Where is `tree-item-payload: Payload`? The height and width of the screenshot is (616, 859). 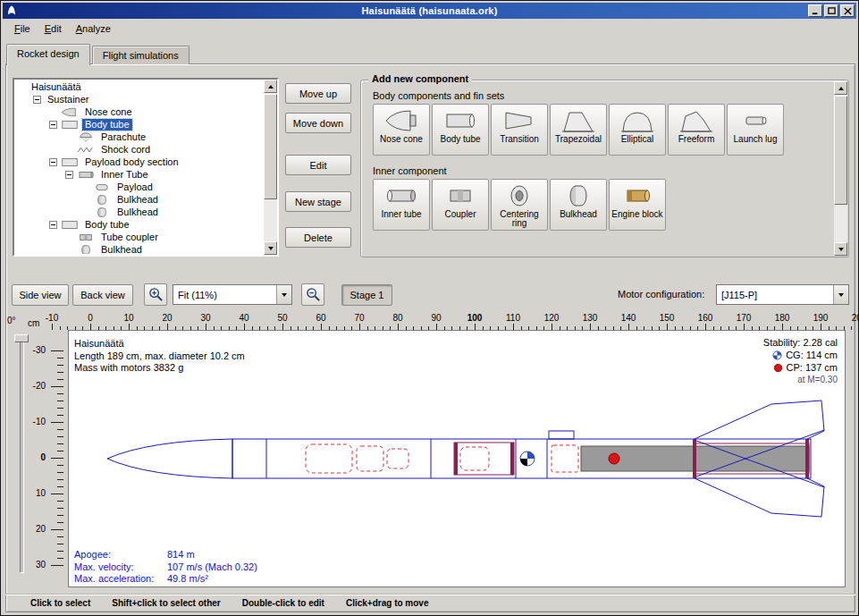
tree-item-payload: Payload is located at coordinates (139, 187).